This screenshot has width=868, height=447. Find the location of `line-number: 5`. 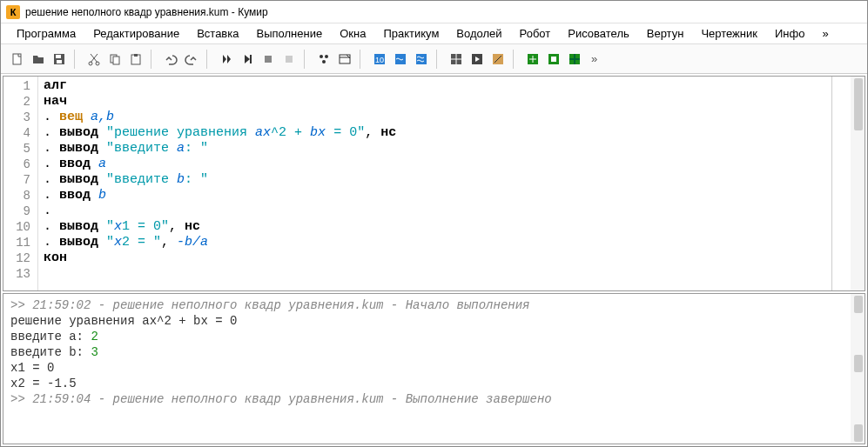

line-number: 5 is located at coordinates (21, 149).